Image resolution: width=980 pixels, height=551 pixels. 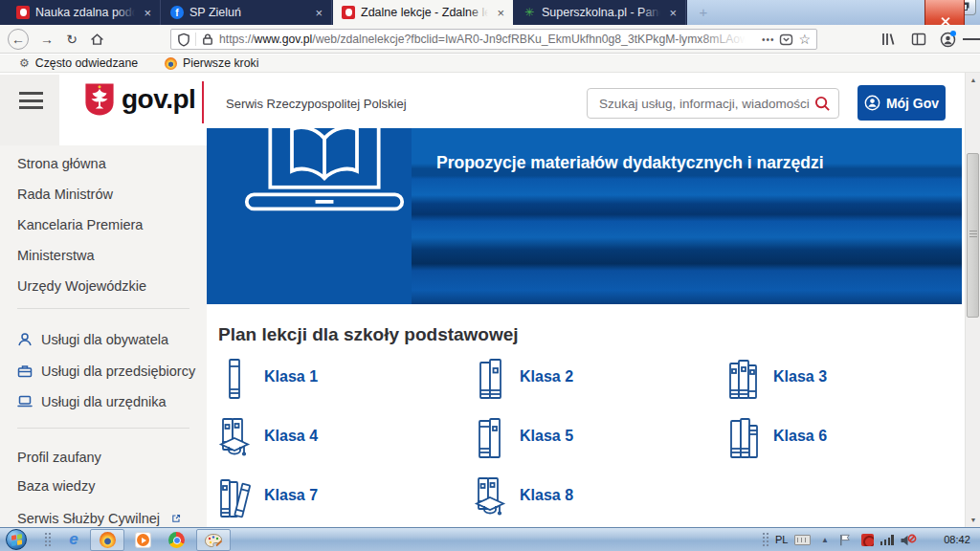 I want to click on window-titlebar: Nauka zdalna podczas zawiesze × f SP Zie…, so click(x=490, y=12).